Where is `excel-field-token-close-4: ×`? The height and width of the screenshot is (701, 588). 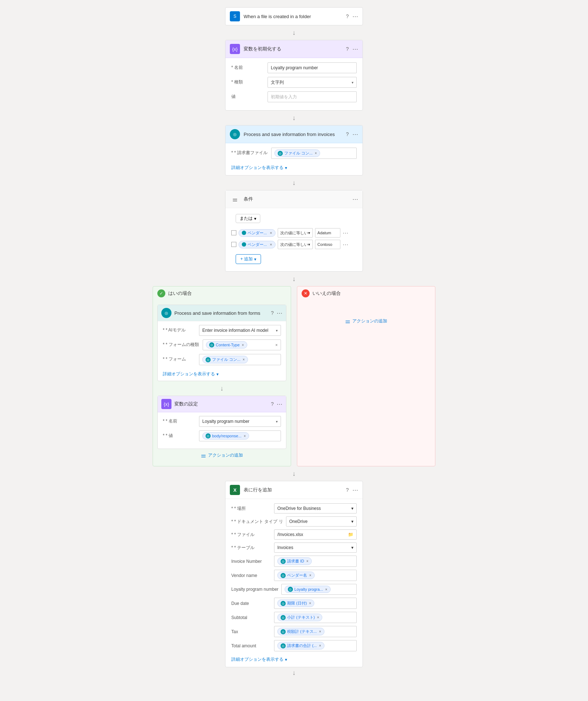 excel-field-token-close-4: × is located at coordinates (318, 617).